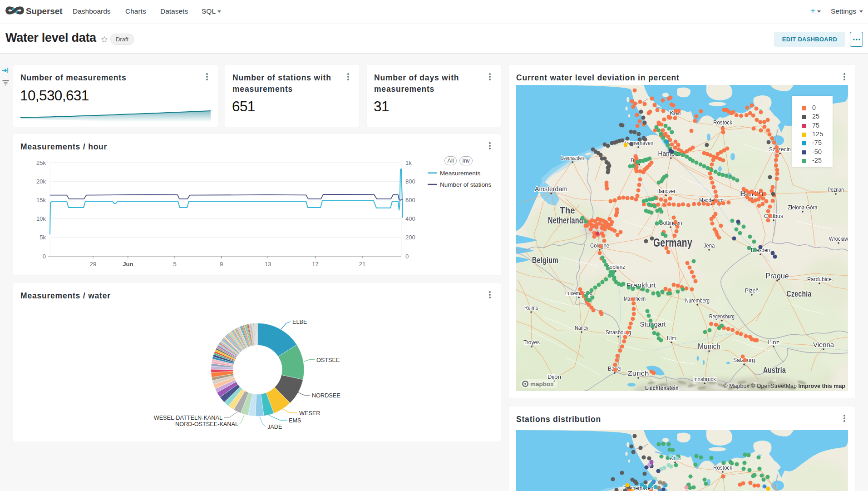 This screenshot has width=868, height=491. I want to click on svg-text: 600, so click(410, 200).